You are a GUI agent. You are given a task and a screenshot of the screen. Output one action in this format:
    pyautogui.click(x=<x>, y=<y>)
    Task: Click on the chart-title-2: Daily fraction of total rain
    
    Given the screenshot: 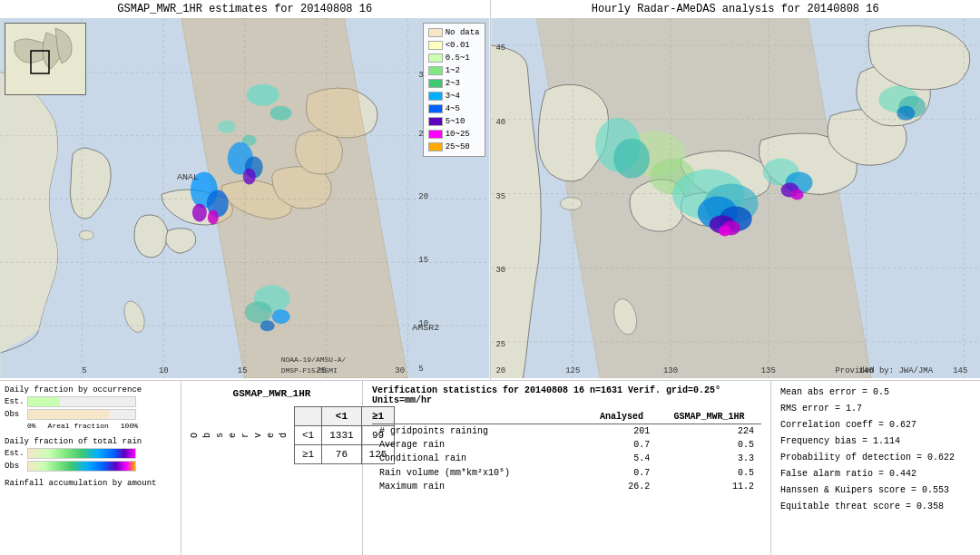 What is the action you would take?
    pyautogui.click(x=91, y=442)
    